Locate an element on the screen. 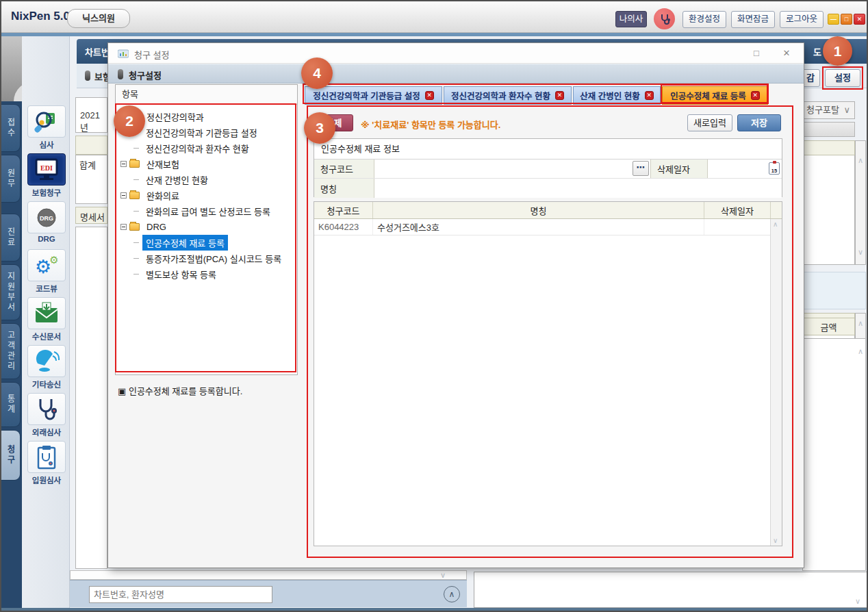 The image size is (868, 612). user-badge-button: 나의사 is located at coordinates (631, 19).